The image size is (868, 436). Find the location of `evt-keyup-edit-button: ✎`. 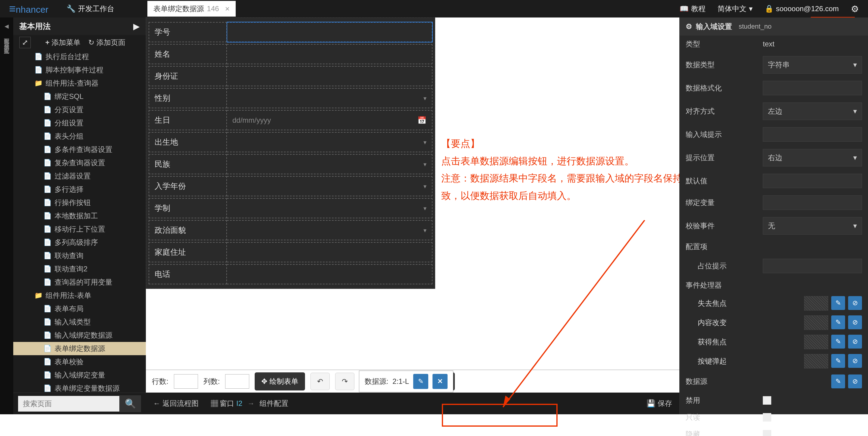

evt-keyup-edit-button: ✎ is located at coordinates (838, 361).